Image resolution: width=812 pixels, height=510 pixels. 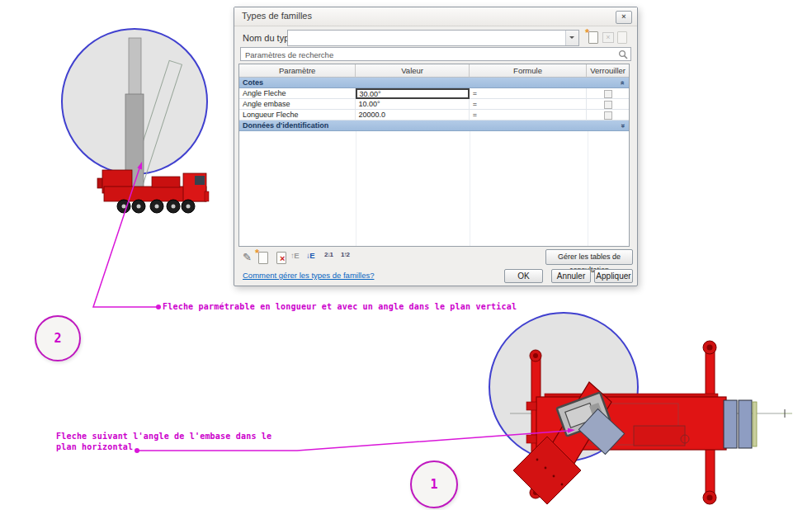 I want to click on param-name-cell: Angle embase, so click(x=297, y=104).